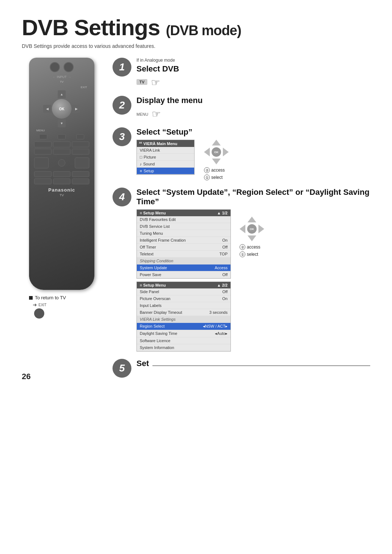 The height and width of the screenshot is (554, 392). I want to click on step-4-number: 4, so click(122, 197).